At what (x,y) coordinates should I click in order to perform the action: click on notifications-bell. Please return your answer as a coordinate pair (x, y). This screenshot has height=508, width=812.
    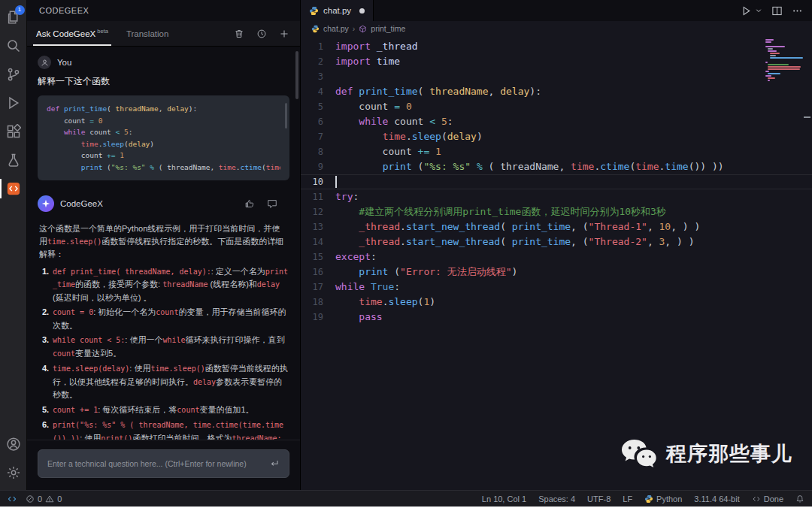
    Looking at the image, I should click on (800, 499).